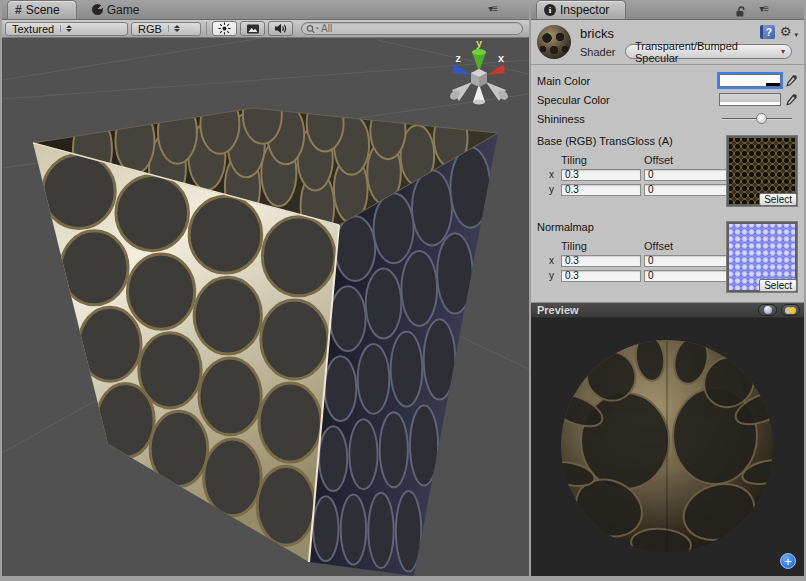  Describe the element at coordinates (768, 310) in the screenshot. I see `preview-sphere-button` at that location.